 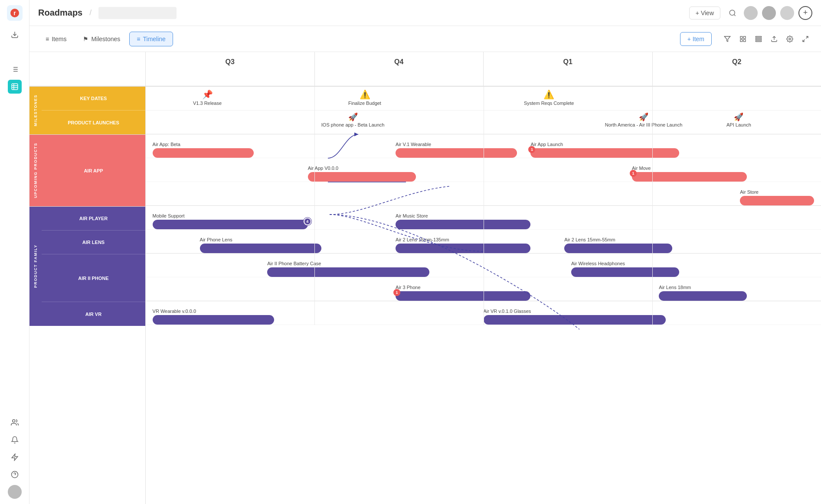 I want to click on app-logo: r, so click(x=15, y=13).